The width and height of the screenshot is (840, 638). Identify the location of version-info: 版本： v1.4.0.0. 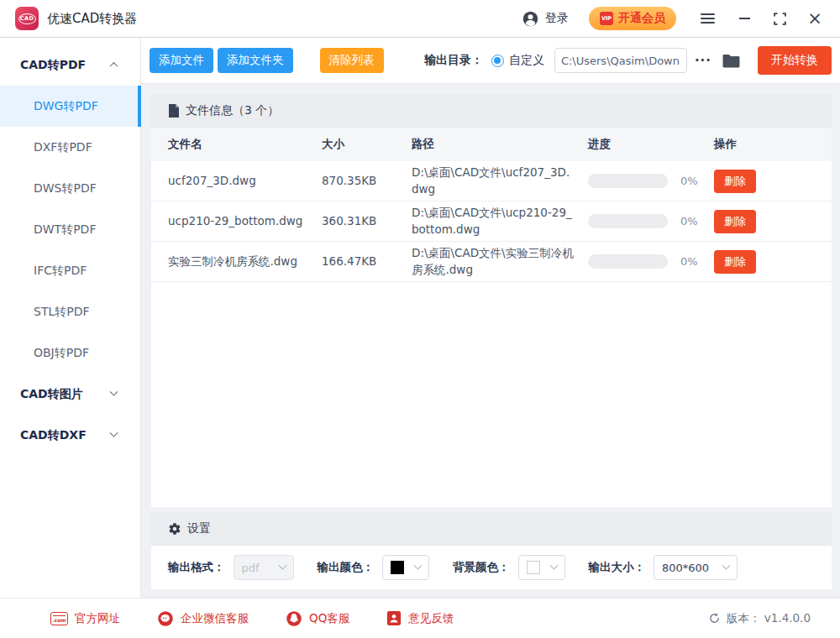
(759, 619).